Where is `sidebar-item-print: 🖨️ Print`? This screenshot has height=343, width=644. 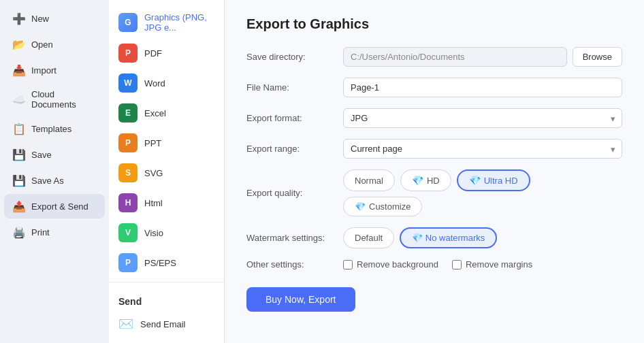 sidebar-item-print: 🖨️ Print is located at coordinates (54, 232).